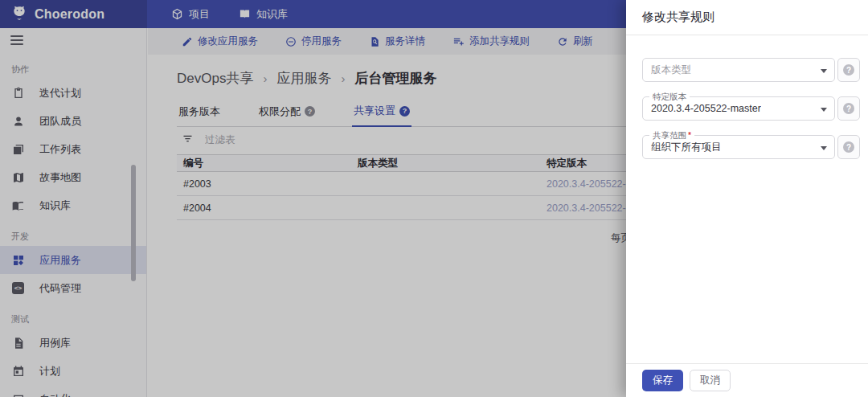 This screenshot has width=868, height=397. I want to click on share-scope-select: 共享范围* 组织下所有项目, so click(739, 147).